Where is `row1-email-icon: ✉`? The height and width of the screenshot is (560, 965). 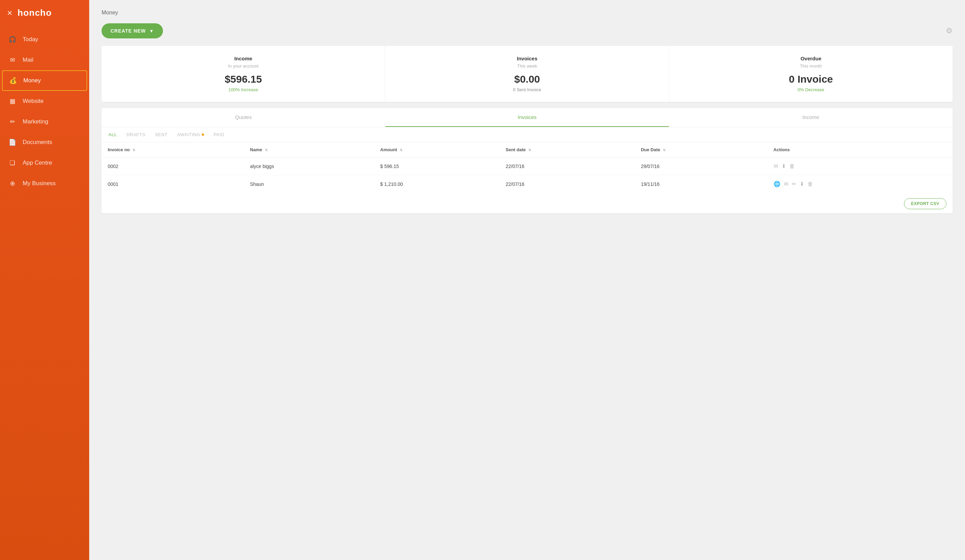
row1-email-icon: ✉ is located at coordinates (776, 166).